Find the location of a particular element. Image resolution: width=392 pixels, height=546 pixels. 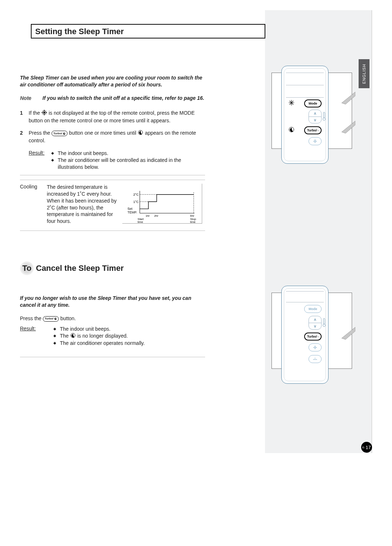

cooling-text: The desired temperature is increased by … is located at coordinates (82, 204).